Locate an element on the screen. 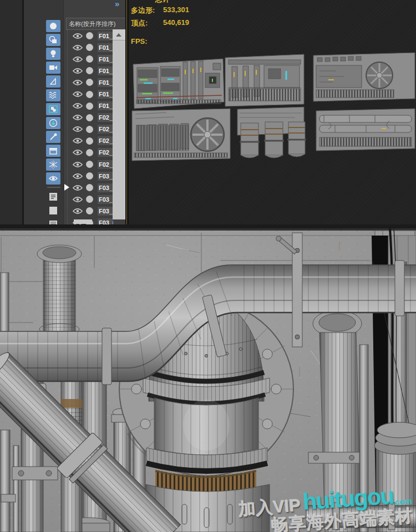  filter-helpers-icon is located at coordinates (53, 81).